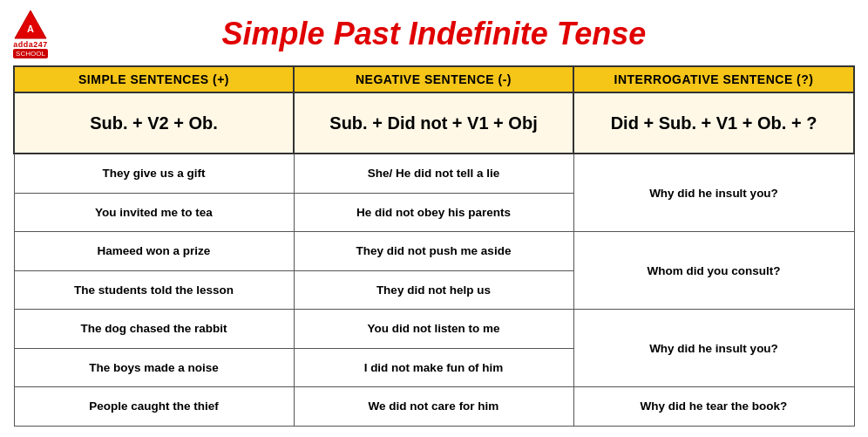 The height and width of the screenshot is (437, 868). I want to click on negative-row-1: He did not obey his parents, so click(434, 213).